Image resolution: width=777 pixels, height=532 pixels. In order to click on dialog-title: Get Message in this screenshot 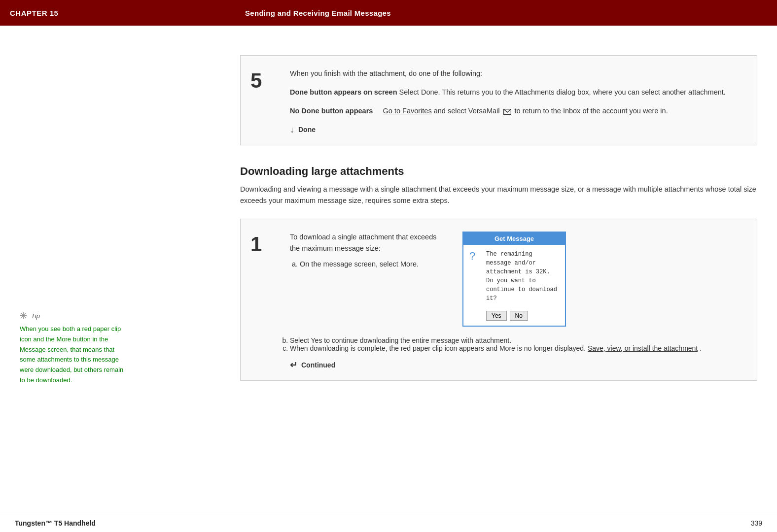, I will do `click(514, 238)`.